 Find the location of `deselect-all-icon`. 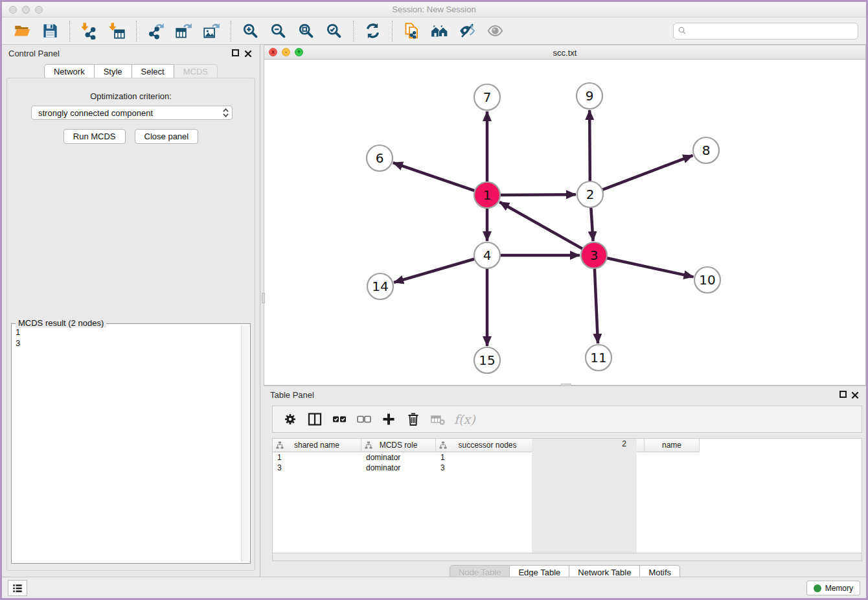

deselect-all-icon is located at coordinates (364, 419).